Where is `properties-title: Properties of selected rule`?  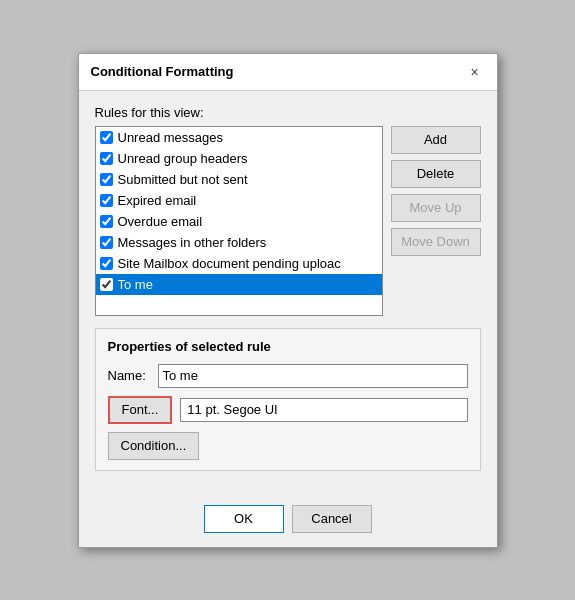
properties-title: Properties of selected rule is located at coordinates (288, 346).